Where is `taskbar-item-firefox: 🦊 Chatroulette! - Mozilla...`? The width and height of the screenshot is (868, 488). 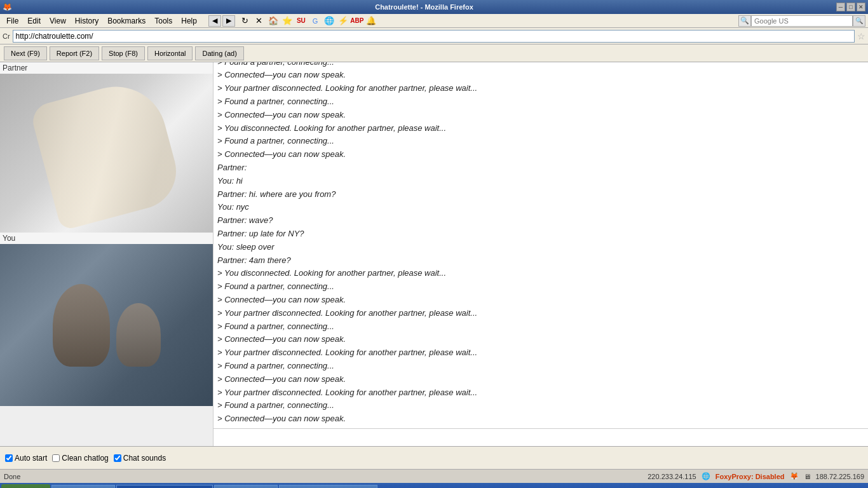
taskbar-item-firefox: 🦊 Chatroulette! - Mozilla... is located at coordinates (165, 487).